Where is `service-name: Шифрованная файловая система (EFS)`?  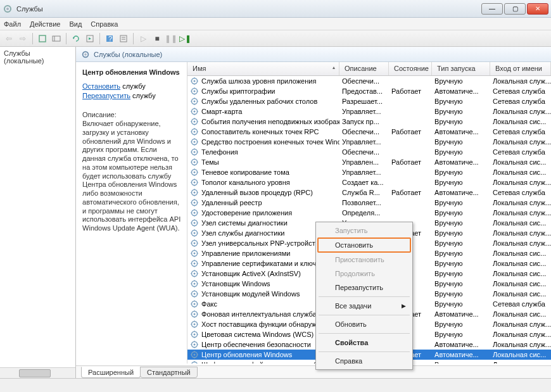 service-name: Шифрованная файловая система (EFS) is located at coordinates (266, 362).